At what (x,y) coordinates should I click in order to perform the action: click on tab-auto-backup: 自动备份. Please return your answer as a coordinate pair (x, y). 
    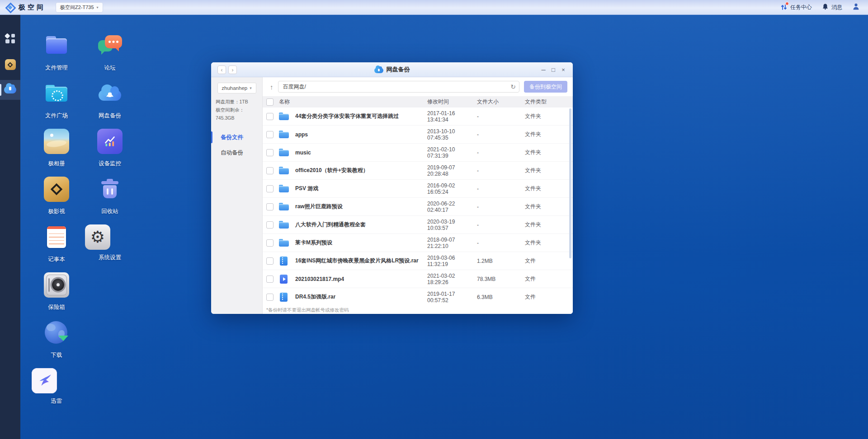
    Looking at the image, I should click on (237, 153).